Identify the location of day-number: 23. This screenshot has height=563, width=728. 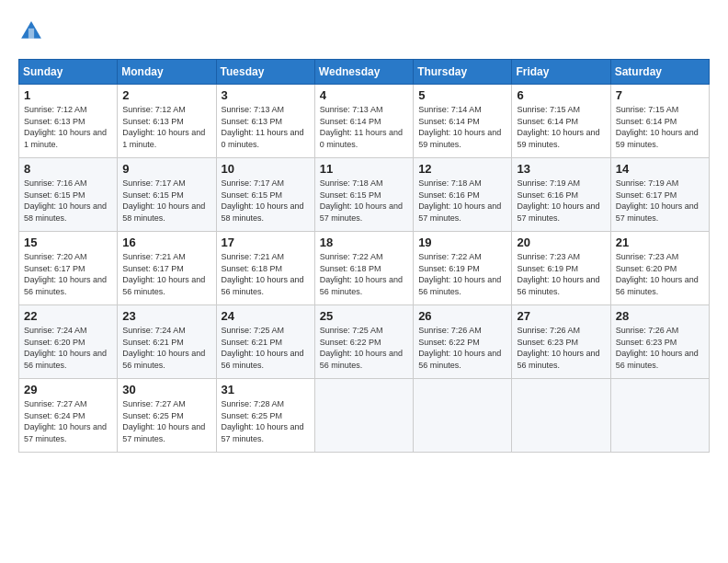
(166, 316).